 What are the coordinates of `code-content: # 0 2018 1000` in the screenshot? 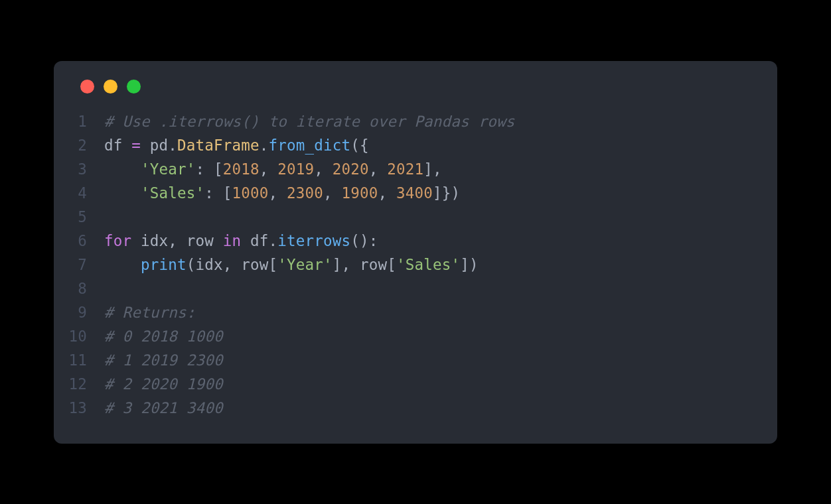 It's located at (163, 336).